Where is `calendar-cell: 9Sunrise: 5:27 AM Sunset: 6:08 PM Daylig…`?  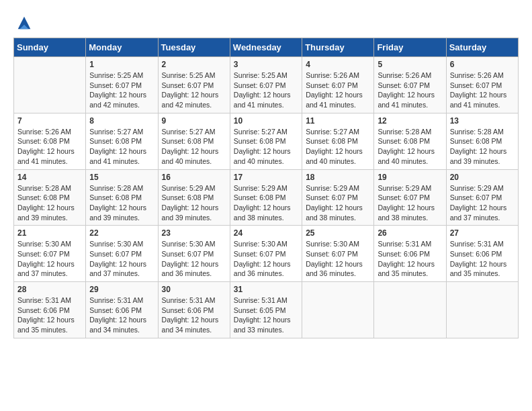 calendar-cell: 9Sunrise: 5:27 AM Sunset: 6:08 PM Daylig… is located at coordinates (193, 141).